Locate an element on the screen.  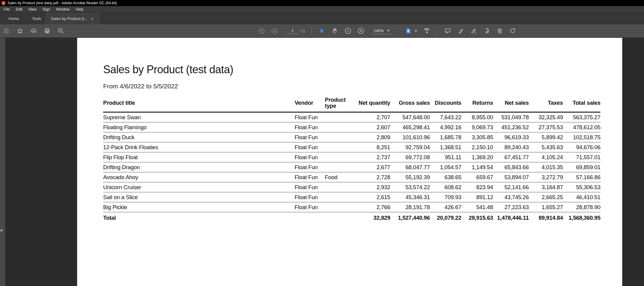
table-cell: 2,615 is located at coordinates (371, 197).